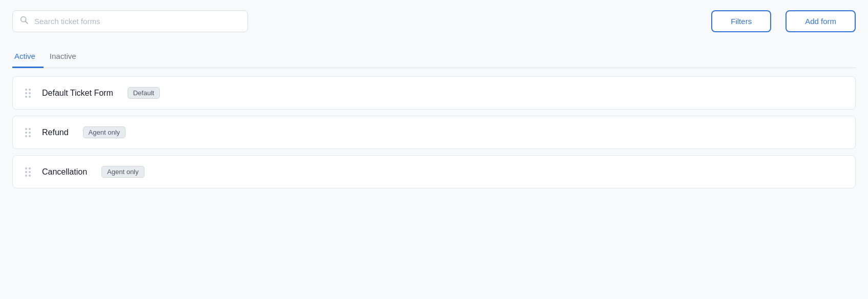  I want to click on form-name: Cancellation, so click(65, 172).